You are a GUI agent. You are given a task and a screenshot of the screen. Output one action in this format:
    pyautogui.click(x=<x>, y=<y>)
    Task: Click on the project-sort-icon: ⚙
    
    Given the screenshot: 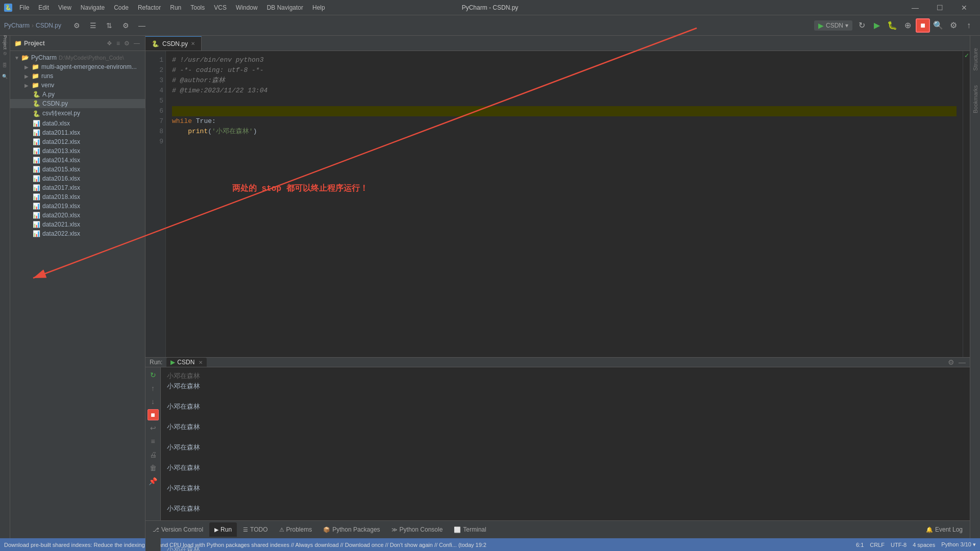 What is the action you would take?
    pyautogui.click(x=127, y=43)
    